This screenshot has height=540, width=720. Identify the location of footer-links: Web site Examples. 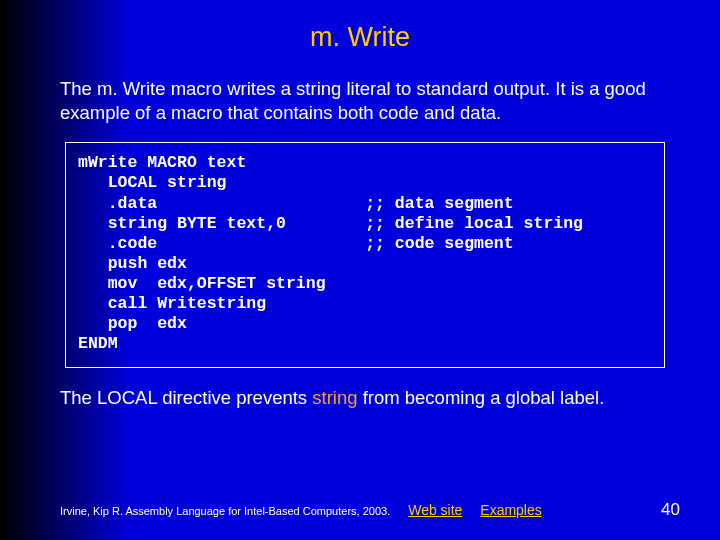
(482, 510).